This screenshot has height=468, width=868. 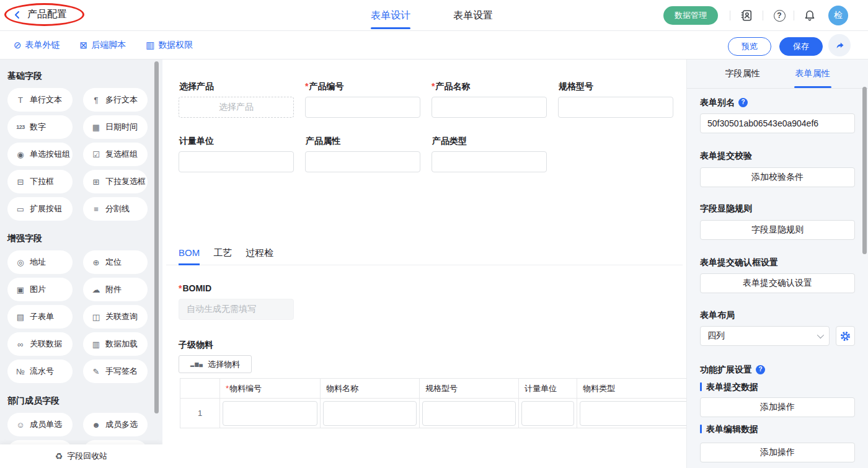 I want to click on field-type-data-load: ▥数据加载, so click(x=115, y=344).